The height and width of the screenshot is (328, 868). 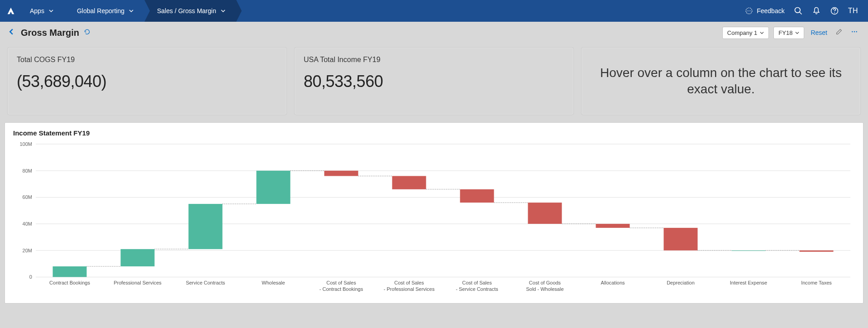 What do you see at coordinates (613, 283) in the screenshot?
I see `svg-text: Allocations` at bounding box center [613, 283].